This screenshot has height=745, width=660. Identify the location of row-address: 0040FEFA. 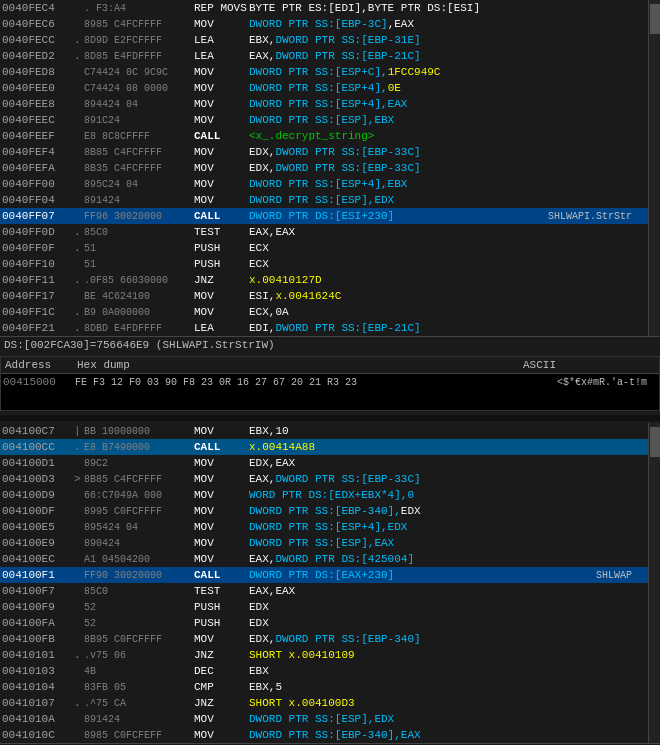
(38, 168).